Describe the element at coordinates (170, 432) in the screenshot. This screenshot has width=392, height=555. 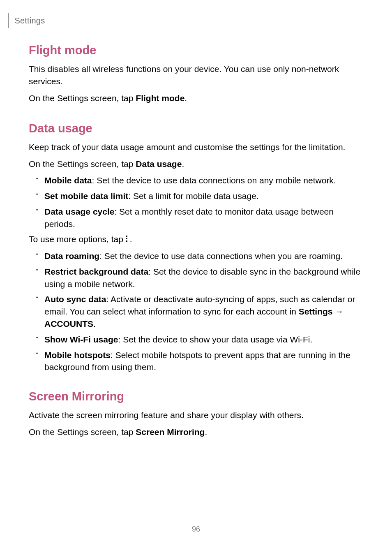
I see `bold-text: Screen Mirroring` at that location.